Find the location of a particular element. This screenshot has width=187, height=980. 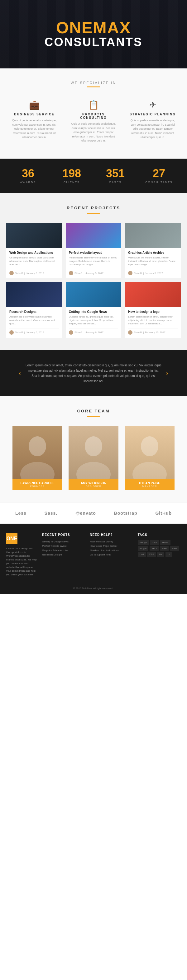

stat-number: 351 is located at coordinates (115, 173).